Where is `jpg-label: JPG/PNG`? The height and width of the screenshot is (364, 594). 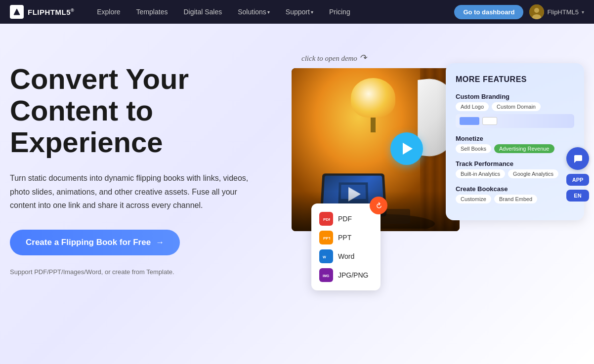 jpg-label: JPG/PNG is located at coordinates (353, 275).